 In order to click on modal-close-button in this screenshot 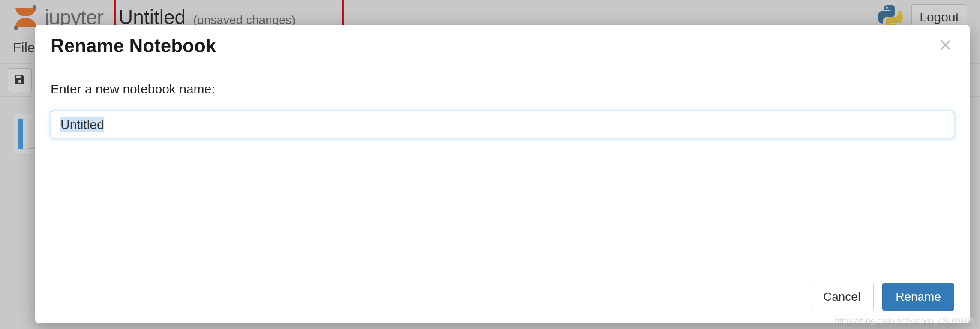, I will do `click(945, 46)`.